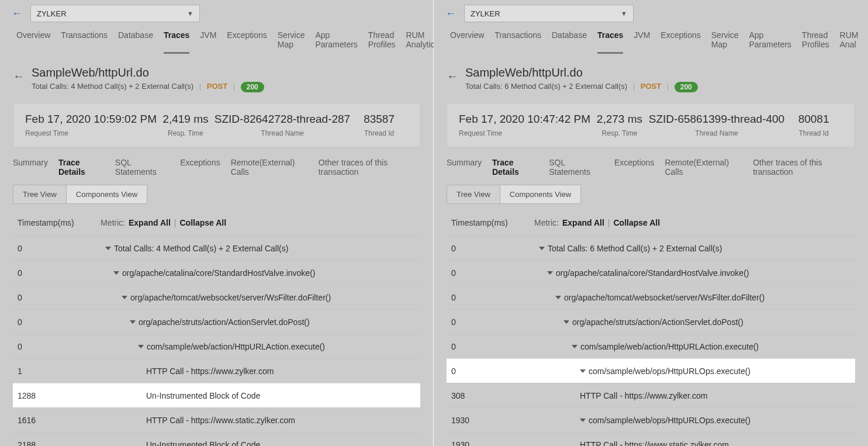 This screenshot has width=868, height=446. What do you see at coordinates (495, 396) in the screenshot?
I see `row-timestamp: 308` at bounding box center [495, 396].